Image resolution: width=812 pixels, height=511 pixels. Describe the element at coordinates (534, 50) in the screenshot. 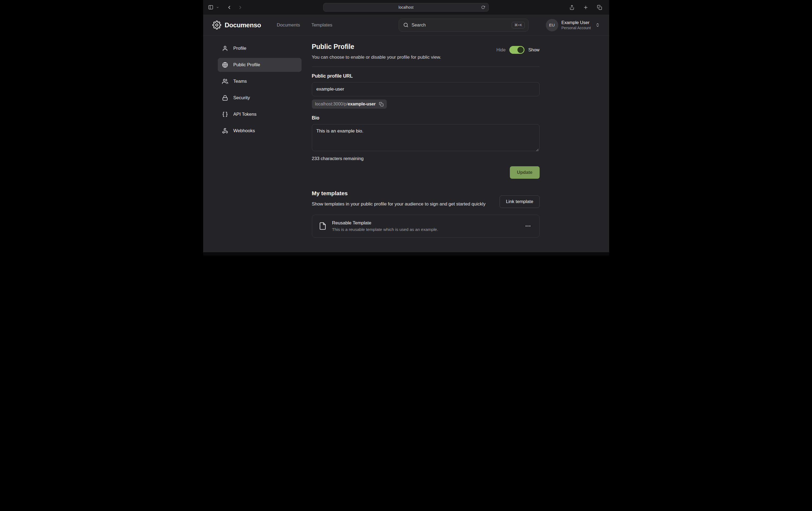

I see `show-label: Show` at that location.